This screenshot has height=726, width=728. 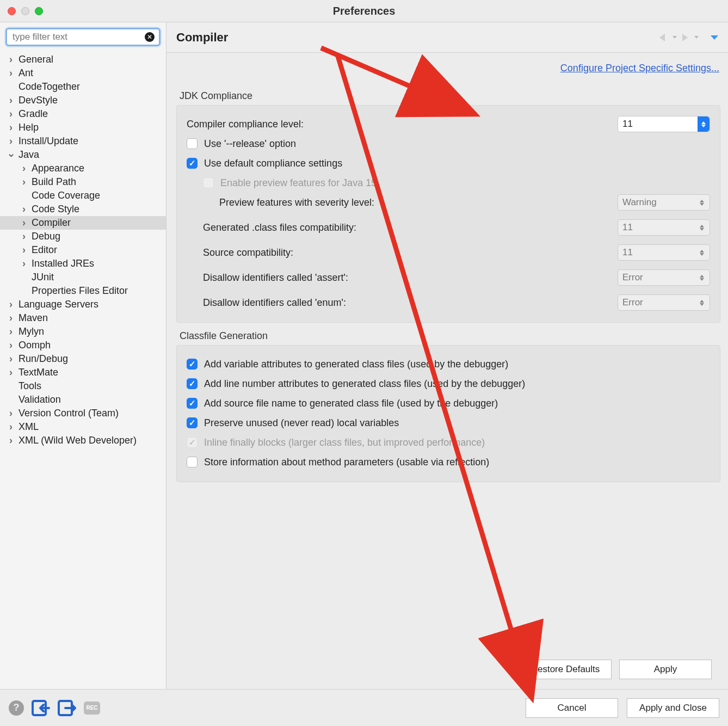 I want to click on tree-item: Tools, so click(x=83, y=386).